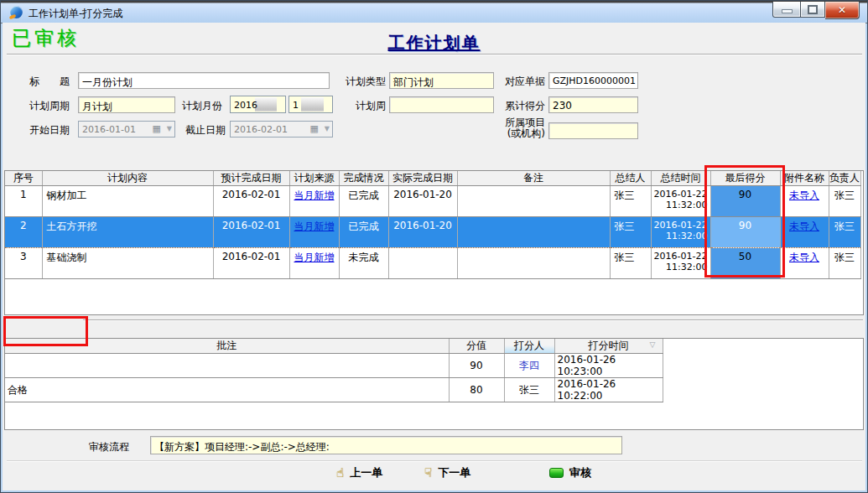 The width and height of the screenshot is (868, 493). Describe the element at coordinates (246, 106) in the screenshot. I see `plan-year-value: 2016` at that location.